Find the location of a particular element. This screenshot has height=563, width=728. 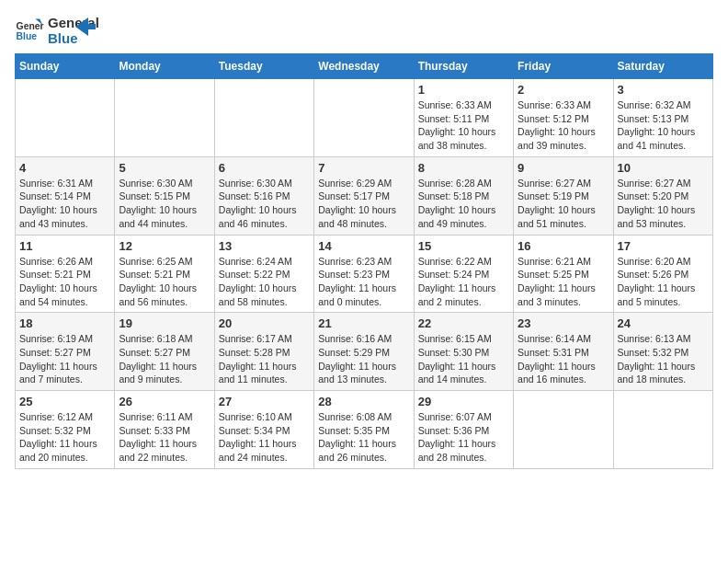

day-info: Sunrise: 6:30 AM Sunset: 5:15 PM Dayligh… is located at coordinates (164, 204).